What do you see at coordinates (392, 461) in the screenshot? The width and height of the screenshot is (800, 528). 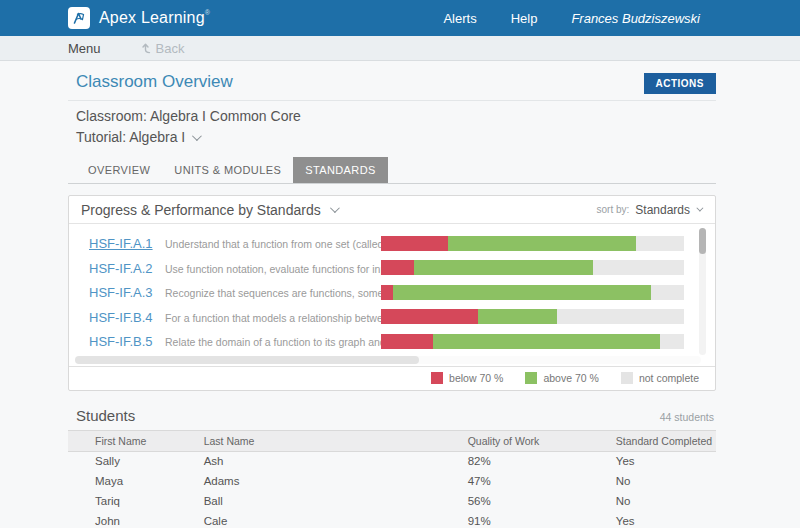 I see `table-row: Sally Ash 82% Yes` at bounding box center [392, 461].